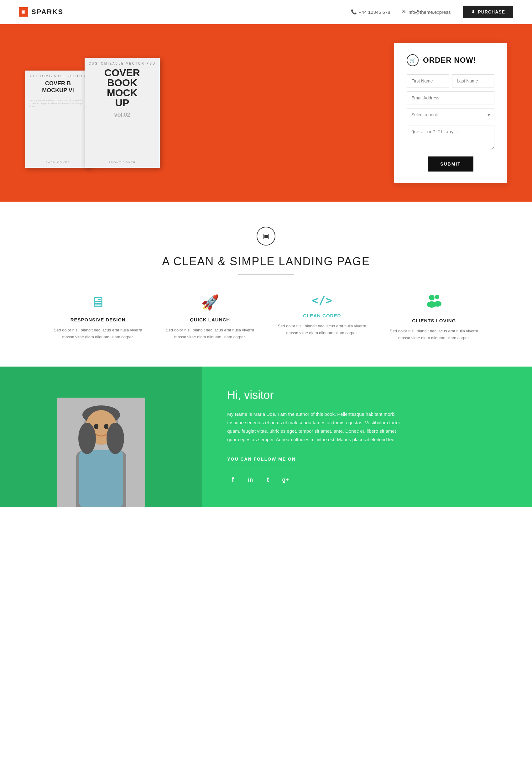 This screenshot has height=772, width=532. Describe the element at coordinates (451, 98) in the screenshot. I see `email-row` at that location.